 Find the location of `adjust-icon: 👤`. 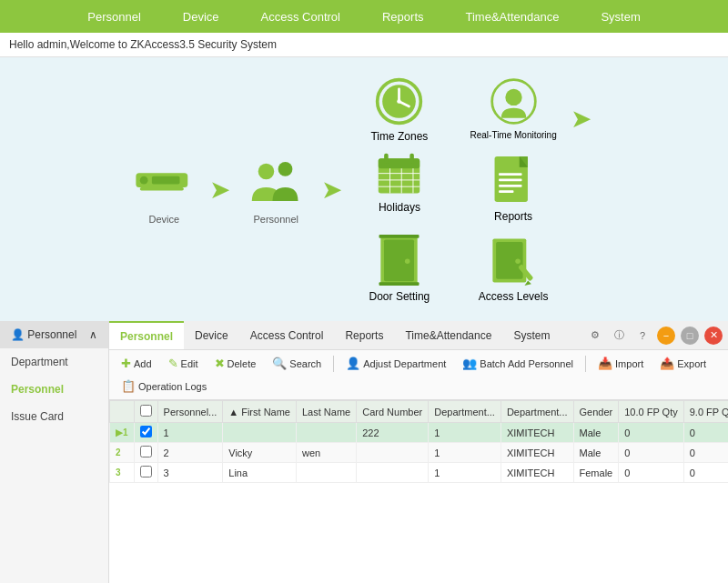

adjust-icon: 👤 is located at coordinates (353, 364).